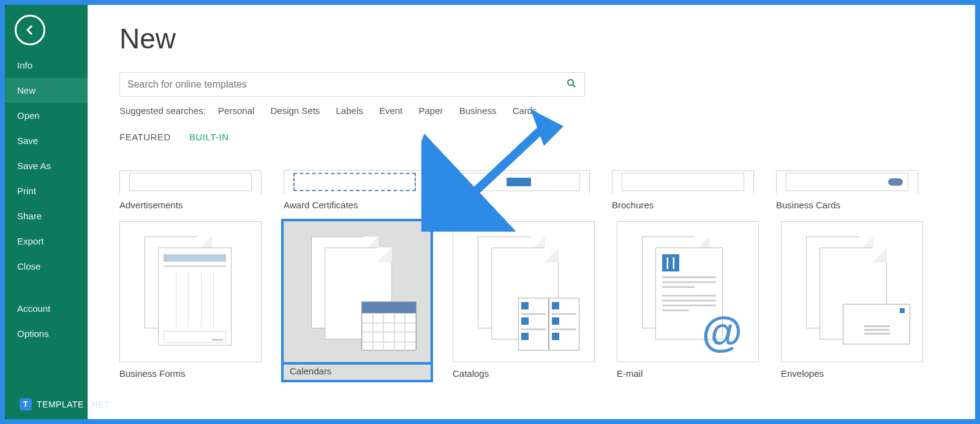  I want to click on label-envelopes: Envelopes, so click(852, 374).